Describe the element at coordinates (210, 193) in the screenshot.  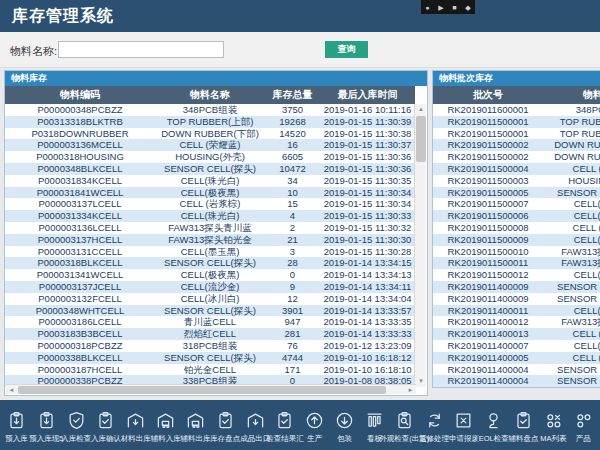
I see `table-row: P000031841WCELLCELL(极夜黑)102019-01-15 11:…` at that location.